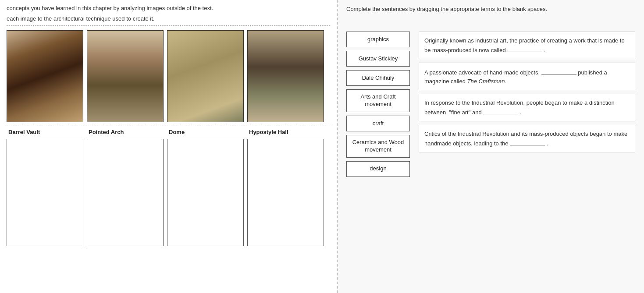 The image size is (644, 293). Describe the element at coordinates (286, 76) in the screenshot. I see `image-card-interior` at that location.